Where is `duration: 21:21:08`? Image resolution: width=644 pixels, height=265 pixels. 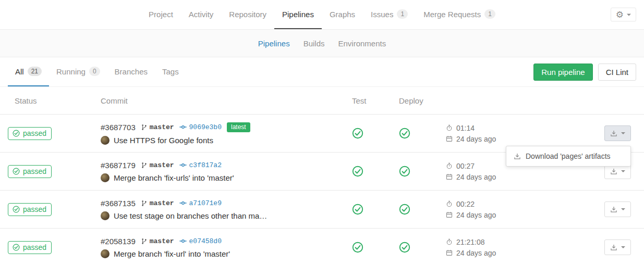 duration: 21:21:08 is located at coordinates (470, 242).